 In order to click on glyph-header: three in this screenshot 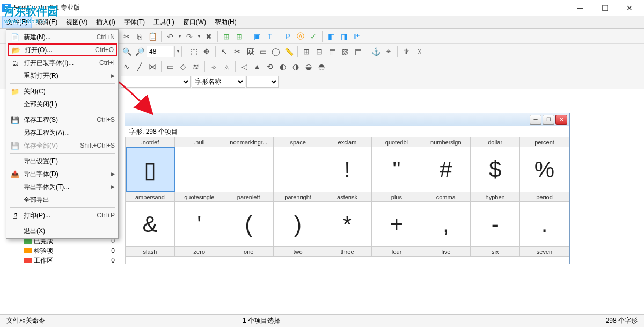, I will do `click(348, 252)`.